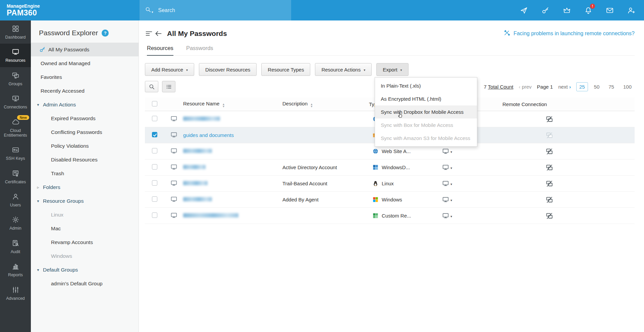 The image size is (644, 332). Describe the element at coordinates (525, 87) in the screenshot. I see `prev-page-button: ‹ prev` at that location.